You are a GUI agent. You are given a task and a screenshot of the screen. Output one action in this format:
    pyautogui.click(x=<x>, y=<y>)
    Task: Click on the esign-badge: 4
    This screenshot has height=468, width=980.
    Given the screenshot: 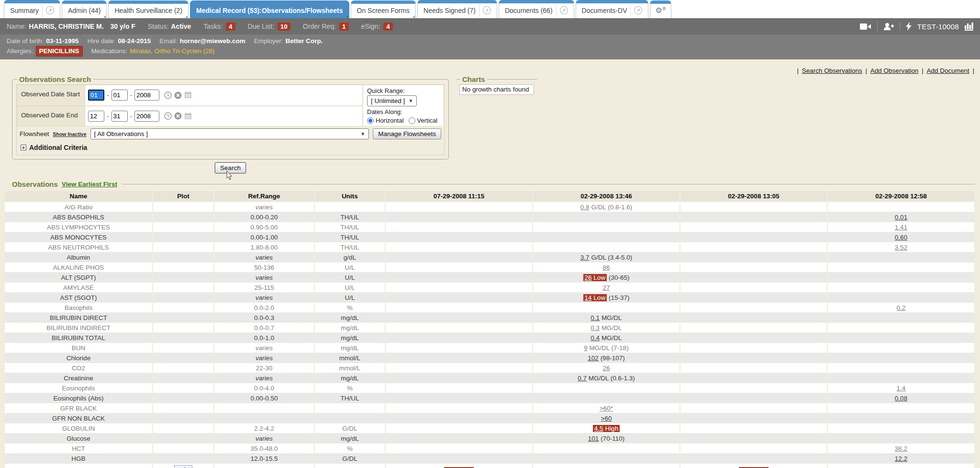 What is the action you would take?
    pyautogui.click(x=388, y=27)
    